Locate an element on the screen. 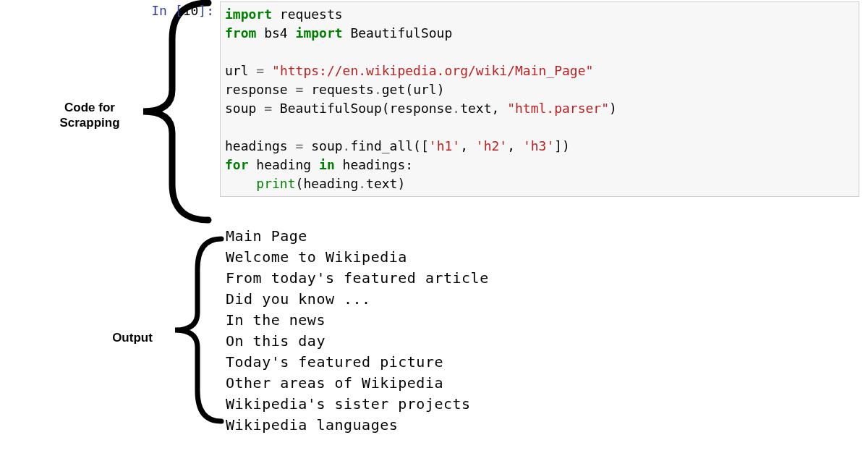 Image resolution: width=868 pixels, height=456 pixels. output-line: Other areas of Wikipedia is located at coordinates (334, 383).